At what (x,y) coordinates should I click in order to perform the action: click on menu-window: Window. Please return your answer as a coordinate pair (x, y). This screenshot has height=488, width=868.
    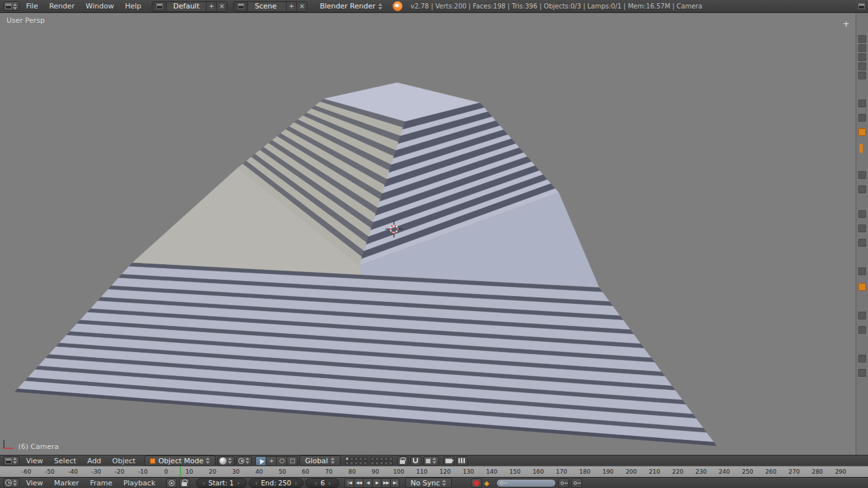
    Looking at the image, I should click on (100, 7).